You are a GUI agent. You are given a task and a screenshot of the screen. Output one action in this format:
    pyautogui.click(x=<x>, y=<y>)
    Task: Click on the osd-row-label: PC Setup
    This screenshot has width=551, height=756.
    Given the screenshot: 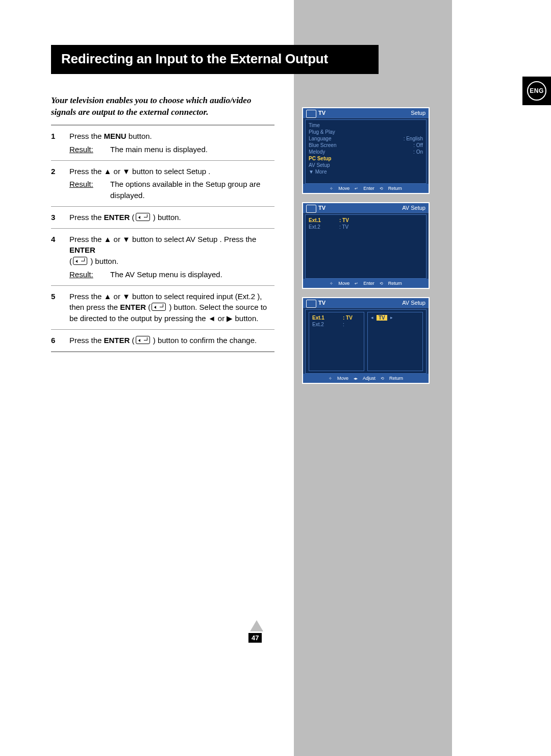 What is the action you would take?
    pyautogui.click(x=320, y=158)
    